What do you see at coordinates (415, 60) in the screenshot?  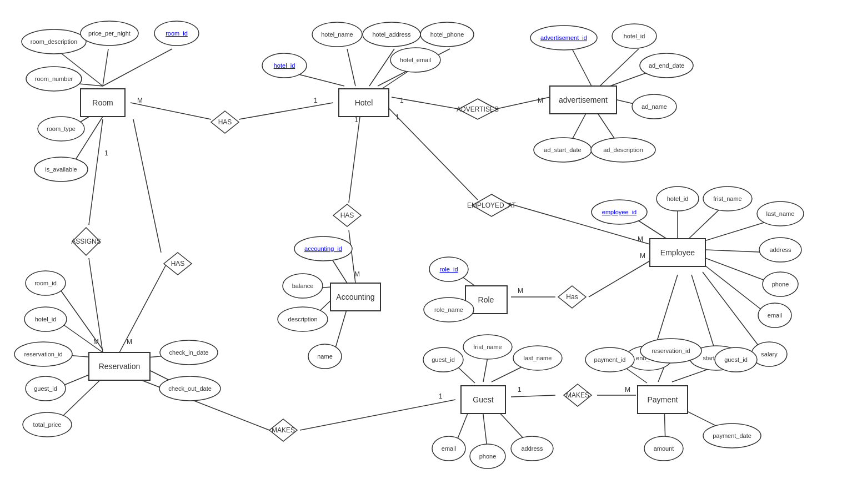 I see `svg-text: hotel_email` at bounding box center [415, 60].